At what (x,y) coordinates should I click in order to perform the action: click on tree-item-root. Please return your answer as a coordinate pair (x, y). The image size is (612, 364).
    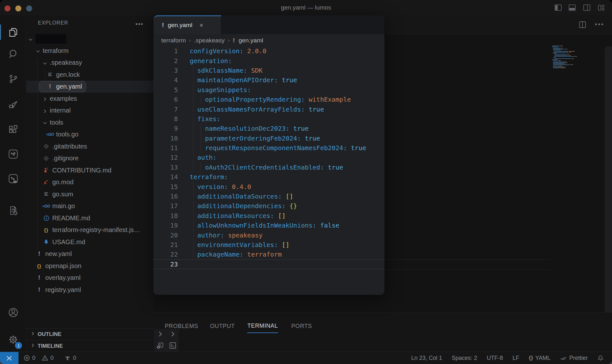
    Looking at the image, I should click on (90, 39).